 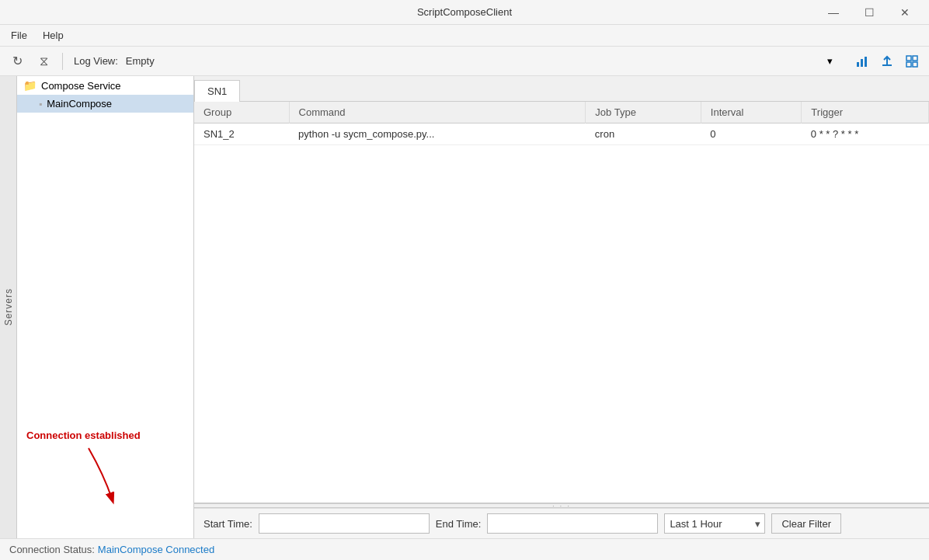 What do you see at coordinates (242, 134) in the screenshot?
I see `cell-group: SN1_2` at bounding box center [242, 134].